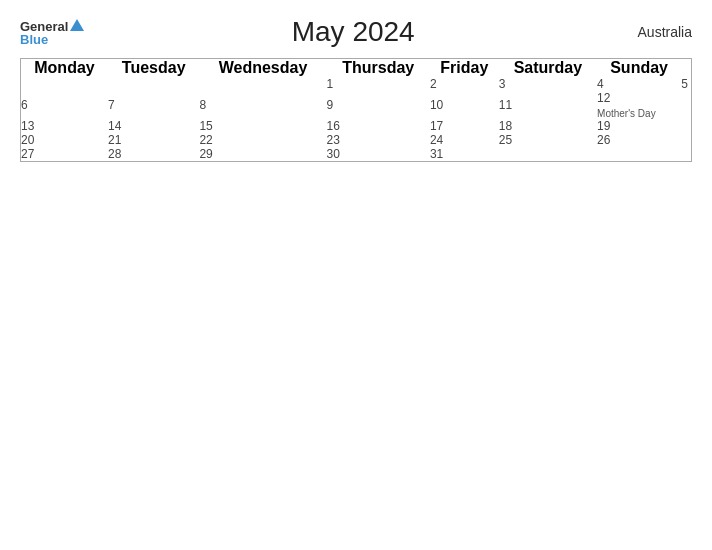 The height and width of the screenshot is (550, 712). I want to click on day-number: 23, so click(378, 140).